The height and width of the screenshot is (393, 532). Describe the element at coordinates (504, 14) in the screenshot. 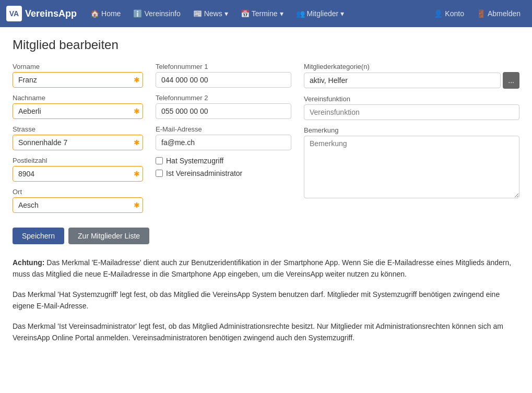

I see `nav-abmelden-label: Abmelden` at that location.